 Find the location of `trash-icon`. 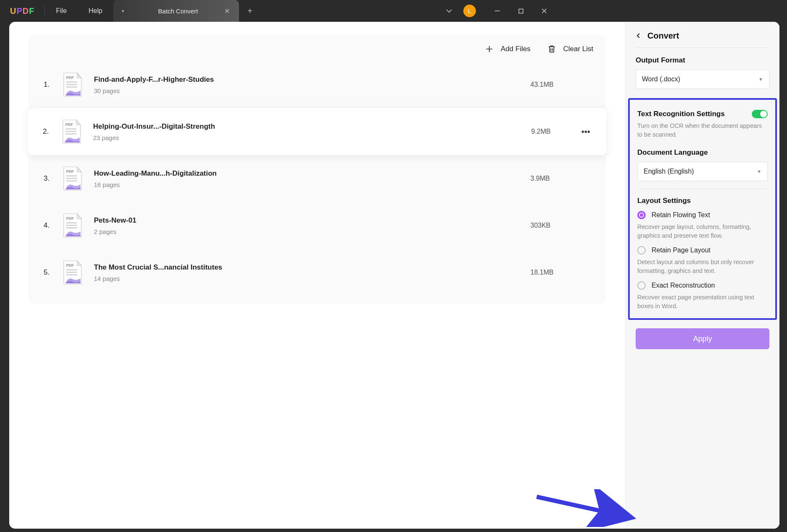

trash-icon is located at coordinates (552, 49).